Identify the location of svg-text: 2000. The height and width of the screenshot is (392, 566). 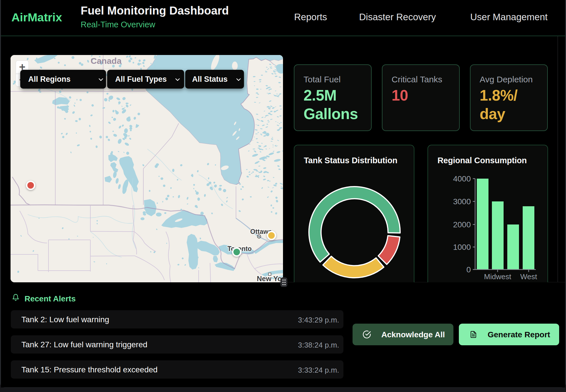
(462, 224).